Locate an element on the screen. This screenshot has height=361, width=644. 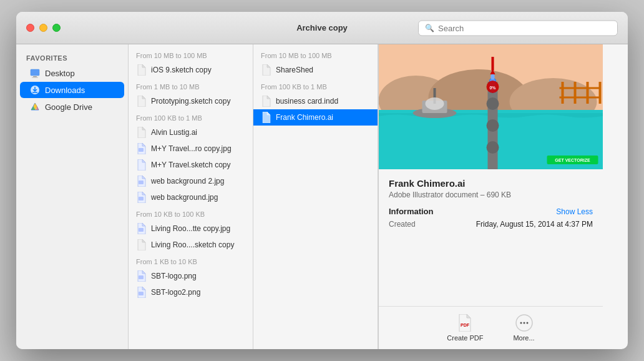
list-item: iOS 9.sketch copy is located at coordinates (191, 70).